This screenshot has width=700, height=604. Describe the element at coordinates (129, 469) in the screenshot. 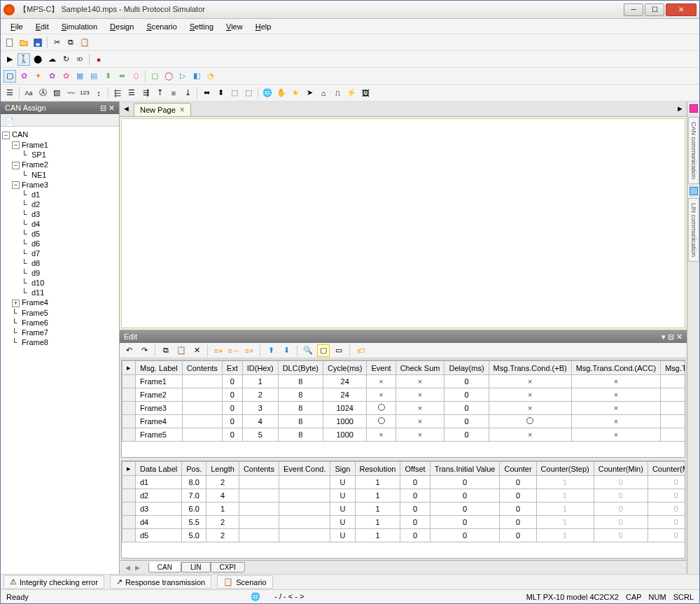

I see `row-header: ▸` at that location.